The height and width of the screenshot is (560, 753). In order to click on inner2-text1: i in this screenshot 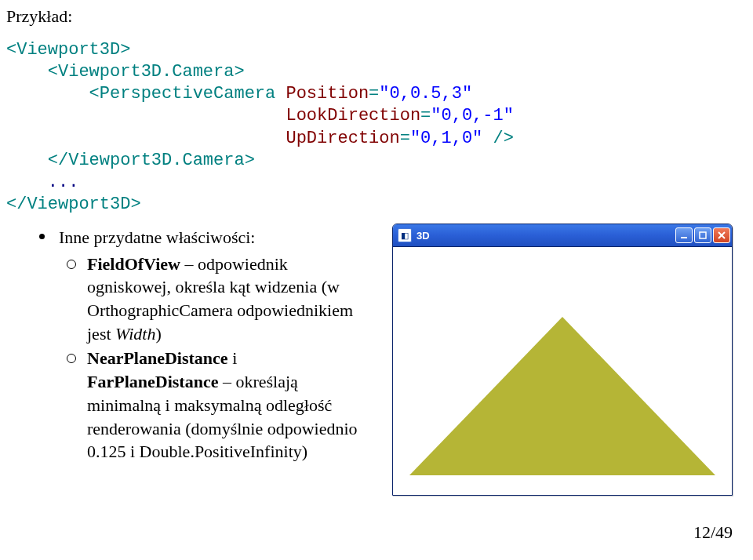, I will do `click(233, 358)`.